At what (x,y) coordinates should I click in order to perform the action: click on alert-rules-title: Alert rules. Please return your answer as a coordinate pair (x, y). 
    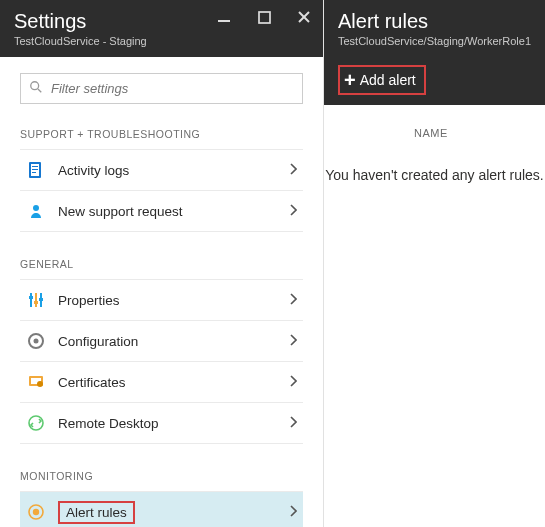
    Looking at the image, I should click on (434, 21).